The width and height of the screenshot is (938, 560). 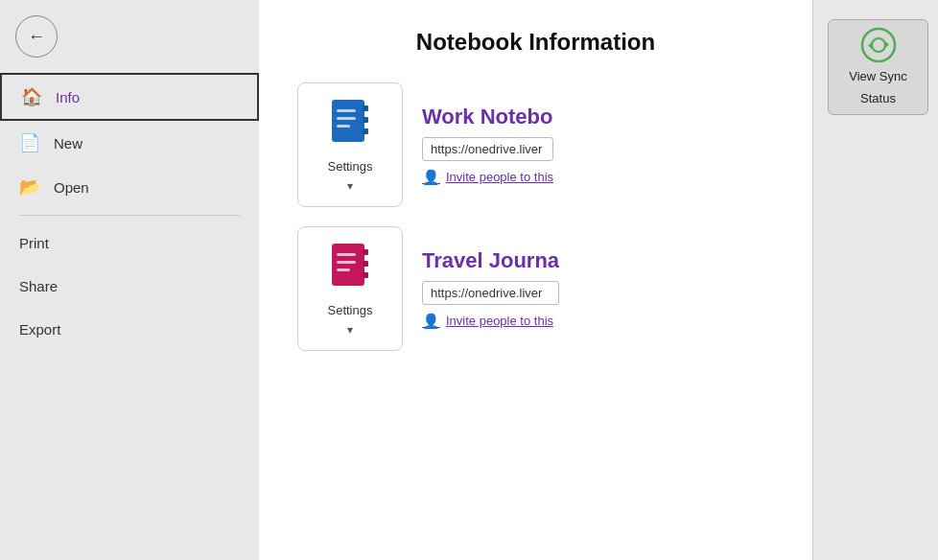 I want to click on sidebar-item-print-label: Print, so click(x=35, y=244).